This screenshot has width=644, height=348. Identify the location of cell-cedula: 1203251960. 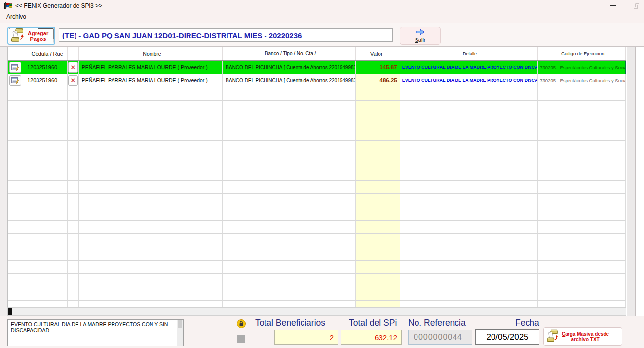
(45, 81).